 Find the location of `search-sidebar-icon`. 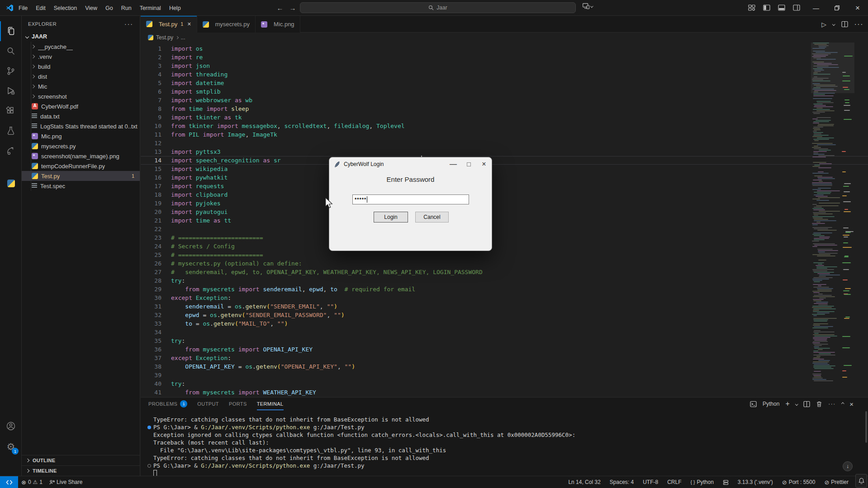

search-sidebar-icon is located at coordinates (11, 51).